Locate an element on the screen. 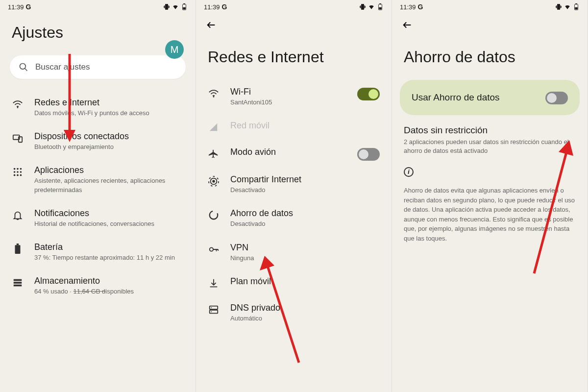  item-title: Modo avión is located at coordinates (288, 152).